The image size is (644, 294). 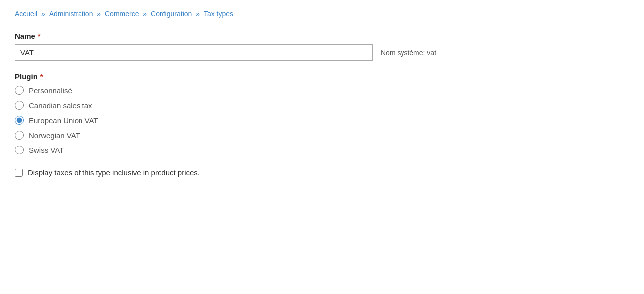 I want to click on breadcrumb: Accueil » Administration » Commerce » Co…, so click(x=322, y=14).